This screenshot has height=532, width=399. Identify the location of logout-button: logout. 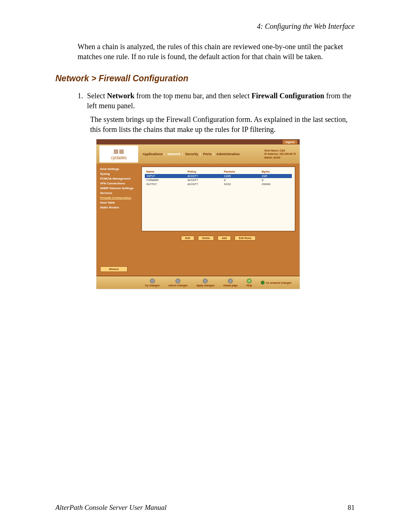
(290, 142).